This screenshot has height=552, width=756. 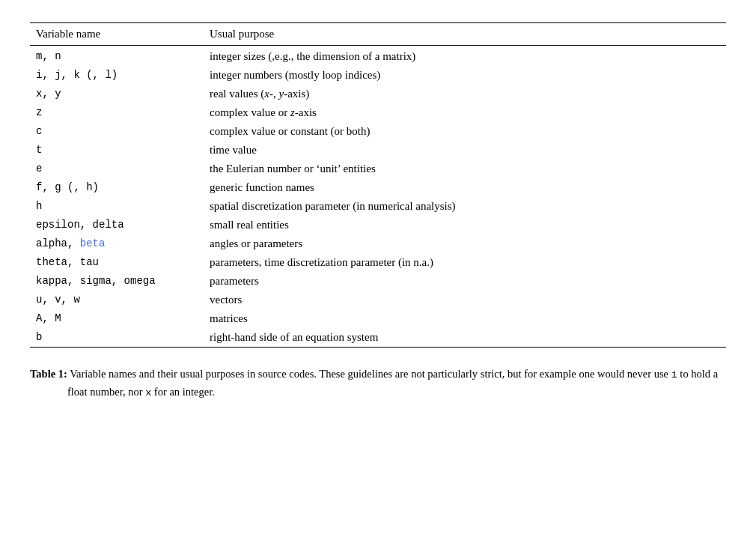 I want to click on var-name: epsilon, delta, so click(x=80, y=225).